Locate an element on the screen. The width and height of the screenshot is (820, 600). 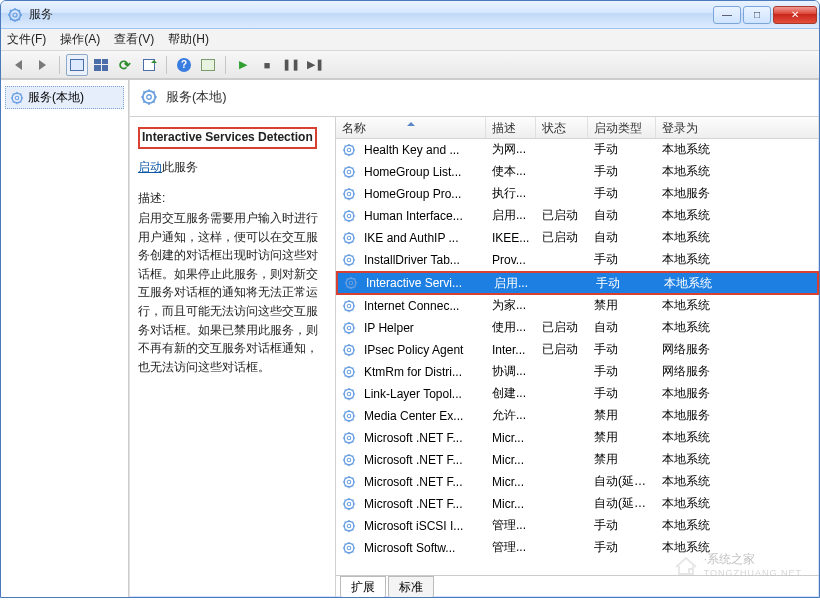
service-row: Microsoft iSCSI I...管理...手动本地系统 is located at coordinates (578, 526).